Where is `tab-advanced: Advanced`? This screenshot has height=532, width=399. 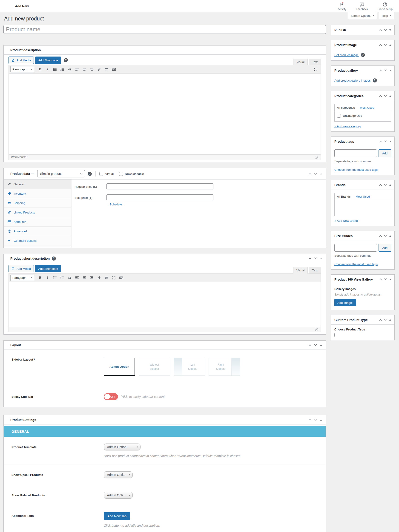
tab-advanced: Advanced is located at coordinates (38, 231).